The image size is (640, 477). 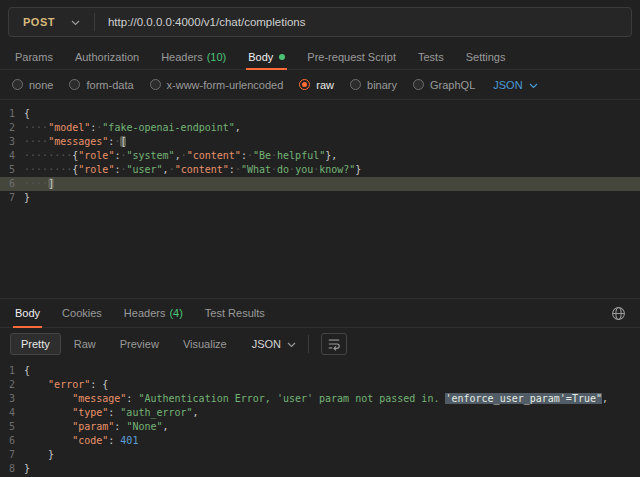 I want to click on url-input: http://0.0.0.0:4000/v1/chat/completions, so click(x=363, y=22).